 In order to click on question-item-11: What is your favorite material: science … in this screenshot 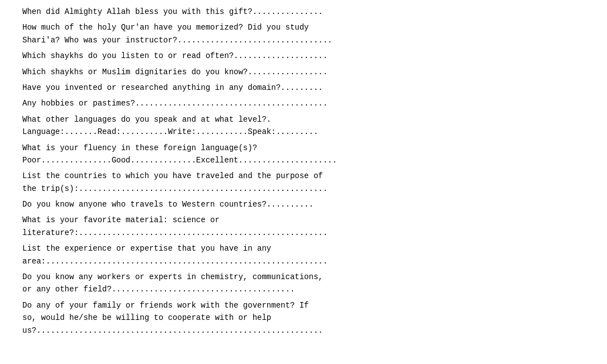, I will do `click(304, 227)`.